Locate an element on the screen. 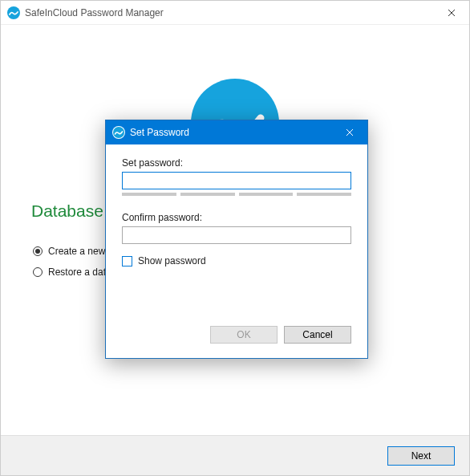 This screenshot has height=476, width=470. checkbox-box is located at coordinates (127, 262).